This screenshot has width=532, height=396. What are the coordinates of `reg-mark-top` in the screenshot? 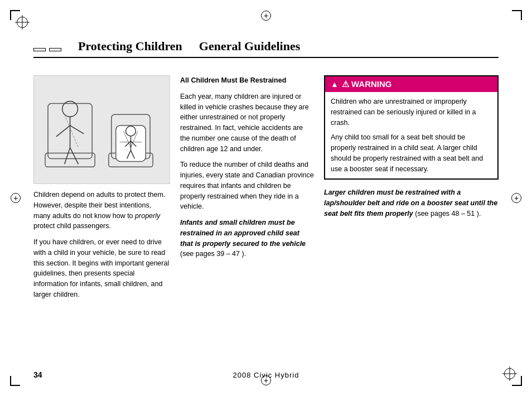 It's located at (266, 16).